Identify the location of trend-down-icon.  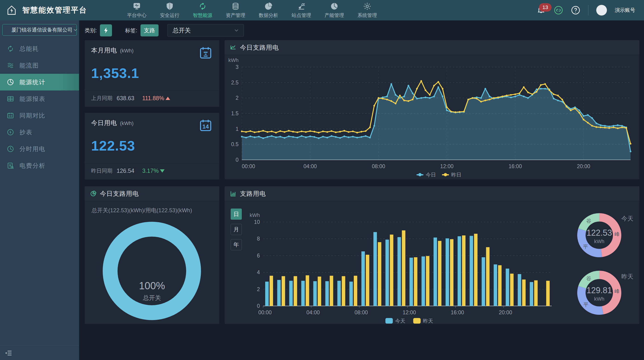
(162, 171).